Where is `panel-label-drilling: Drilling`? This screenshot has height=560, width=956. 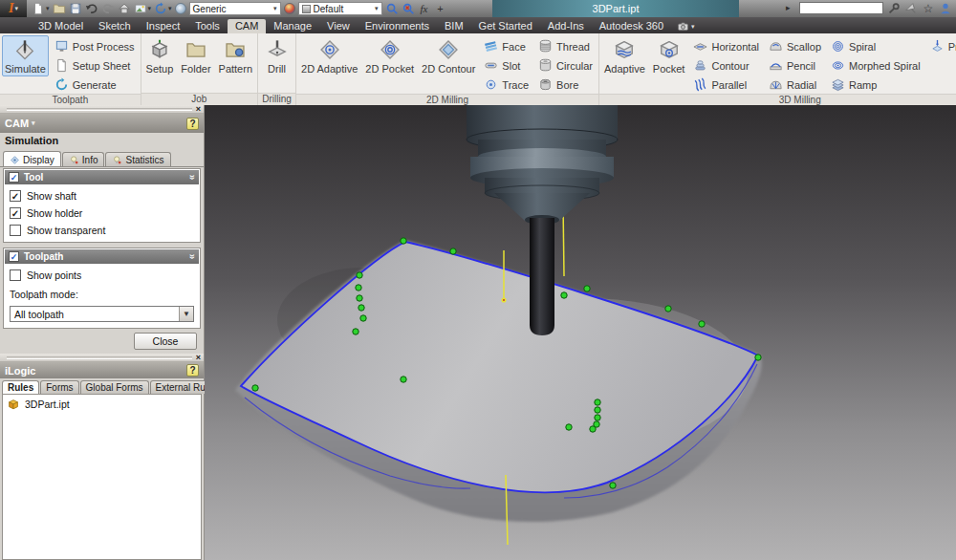 panel-label-drilling: Drilling is located at coordinates (277, 99).